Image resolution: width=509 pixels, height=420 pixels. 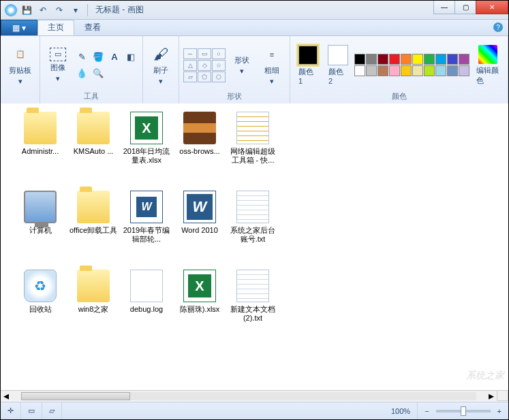 I want to click on brush-button: 🖌 刷子 ▾, so click(x=161, y=65).